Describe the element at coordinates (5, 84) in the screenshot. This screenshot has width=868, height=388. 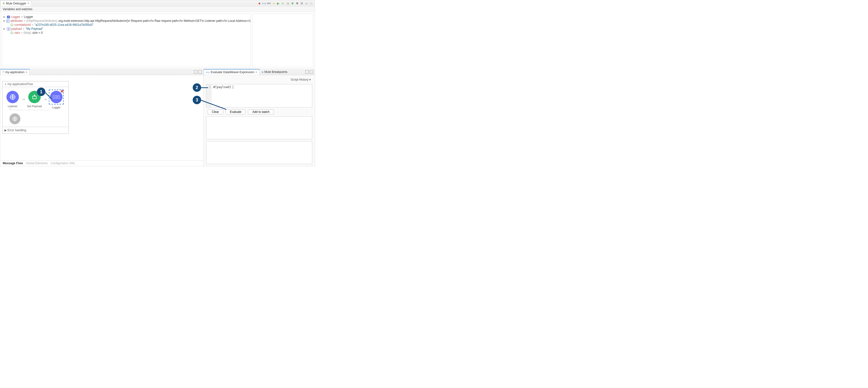
I see `collapse-icon: ▼` at that location.